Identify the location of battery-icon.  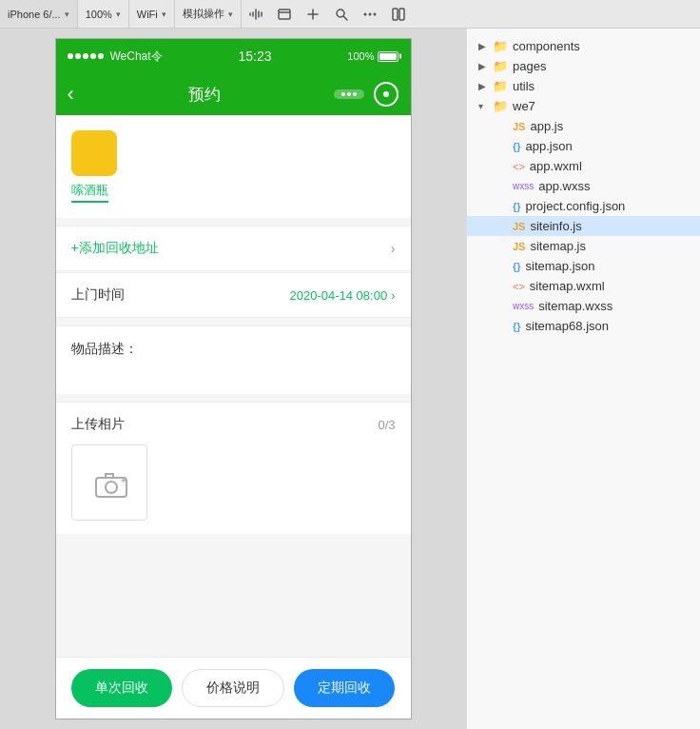
(388, 57).